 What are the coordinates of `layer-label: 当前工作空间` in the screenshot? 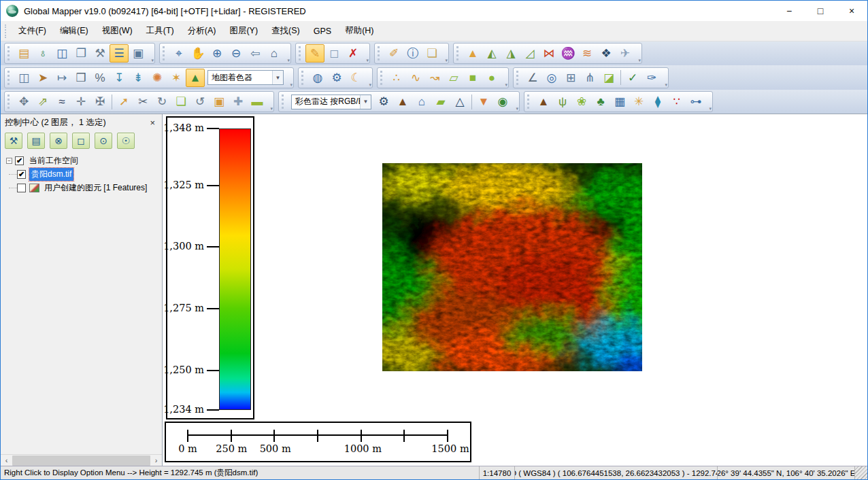 It's located at (54, 160).